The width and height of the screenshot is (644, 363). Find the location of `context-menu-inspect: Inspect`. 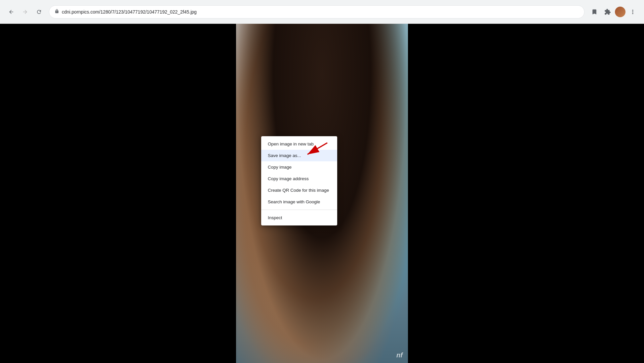

context-menu-inspect: Inspect is located at coordinates (299, 218).